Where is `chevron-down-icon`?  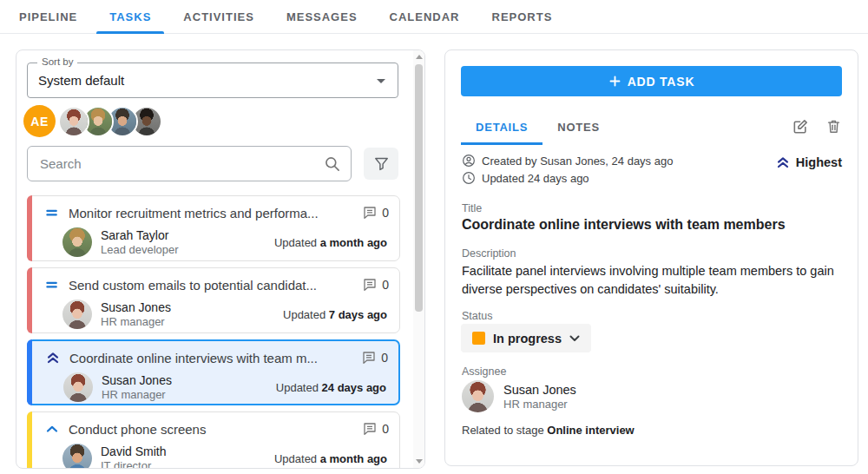 chevron-down-icon is located at coordinates (575, 339).